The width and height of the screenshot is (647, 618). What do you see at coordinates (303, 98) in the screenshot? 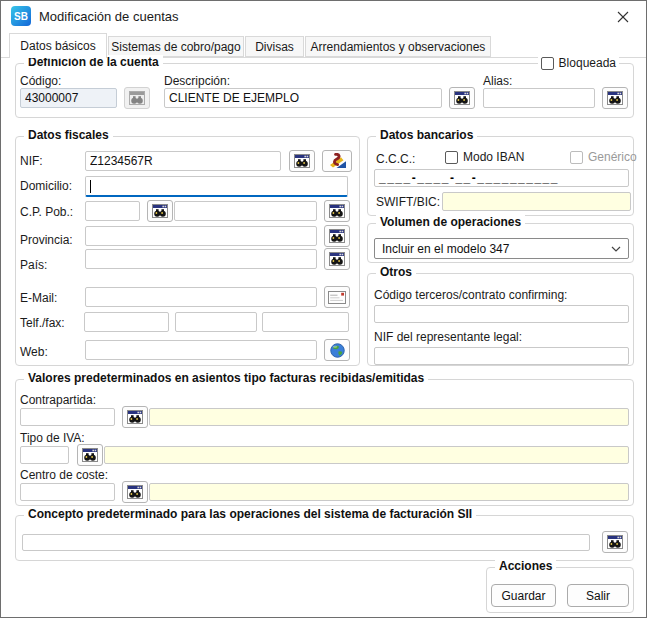
I see `descripcion-field` at bounding box center [303, 98].